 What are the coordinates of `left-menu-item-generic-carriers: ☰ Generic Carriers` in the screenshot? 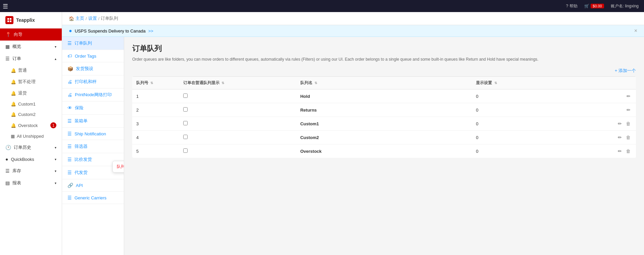 It's located at (93, 198).